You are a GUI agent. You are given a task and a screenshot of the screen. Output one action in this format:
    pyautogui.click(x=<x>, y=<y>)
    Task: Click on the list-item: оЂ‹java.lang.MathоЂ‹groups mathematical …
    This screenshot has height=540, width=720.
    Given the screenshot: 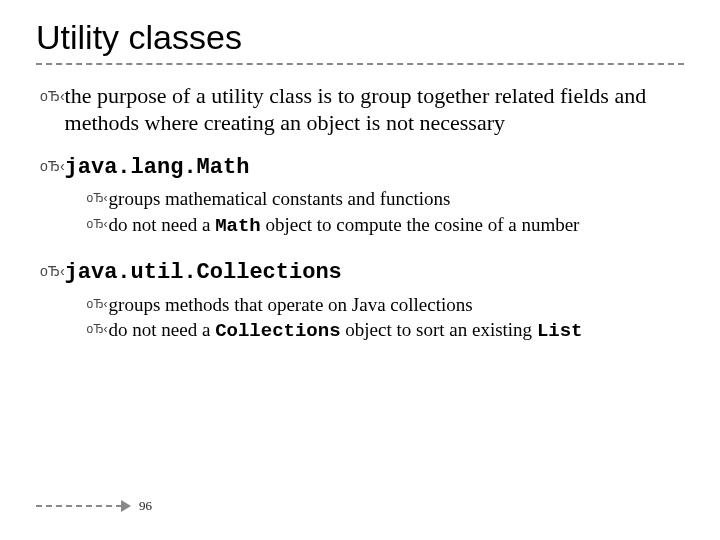 What is the action you would take?
    pyautogui.click(x=362, y=198)
    